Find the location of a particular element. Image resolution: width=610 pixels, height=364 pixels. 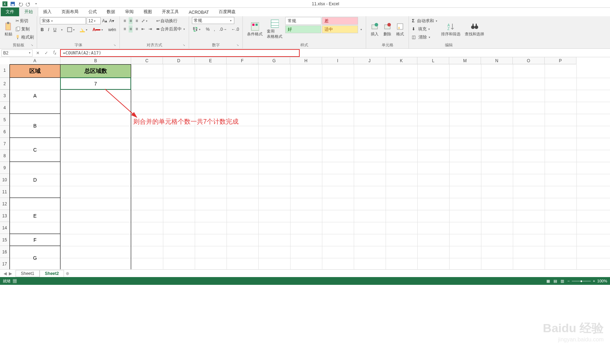

view-break-icon: ▥ is located at coordinates (562, 281).